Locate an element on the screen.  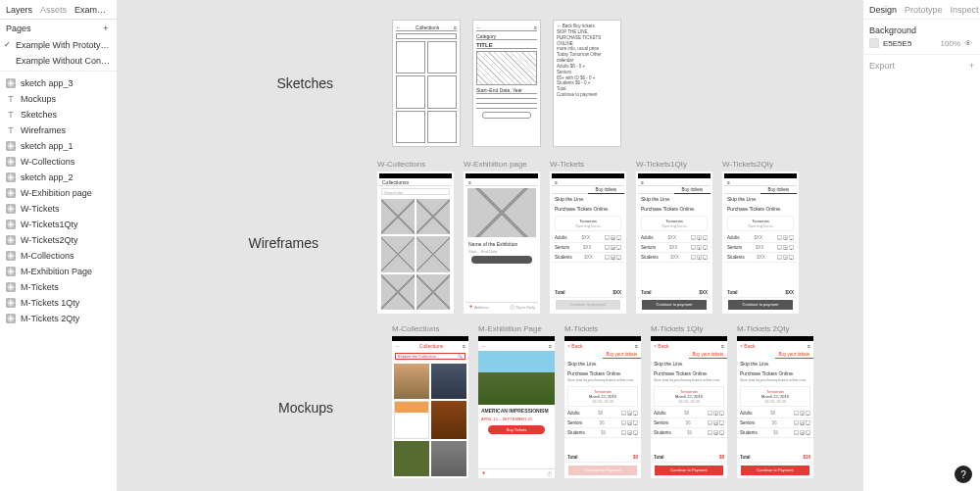
category: Category is located at coordinates (507, 37).